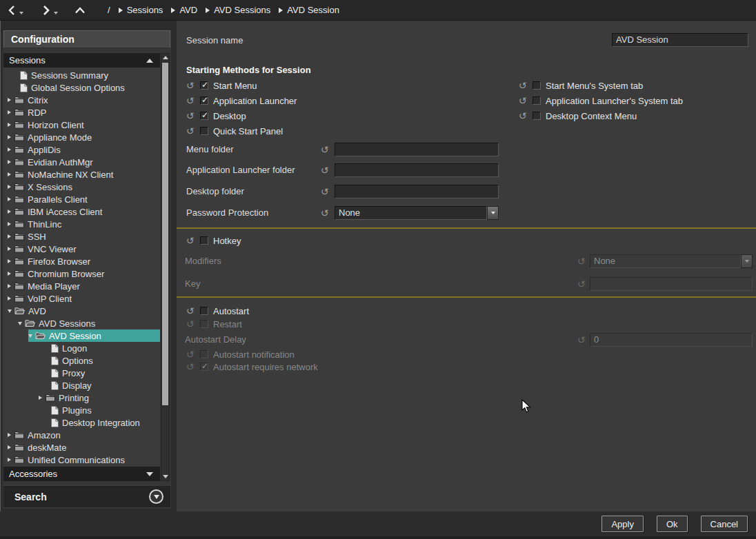 The width and height of the screenshot is (756, 539). What do you see at coordinates (81, 474) in the screenshot?
I see `accessories-section-header: Accessories` at bounding box center [81, 474].